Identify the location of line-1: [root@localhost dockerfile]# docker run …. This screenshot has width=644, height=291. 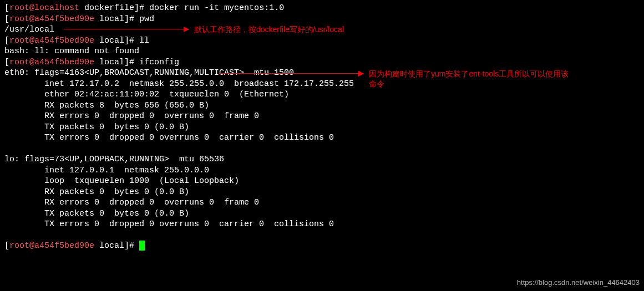
(322, 8).